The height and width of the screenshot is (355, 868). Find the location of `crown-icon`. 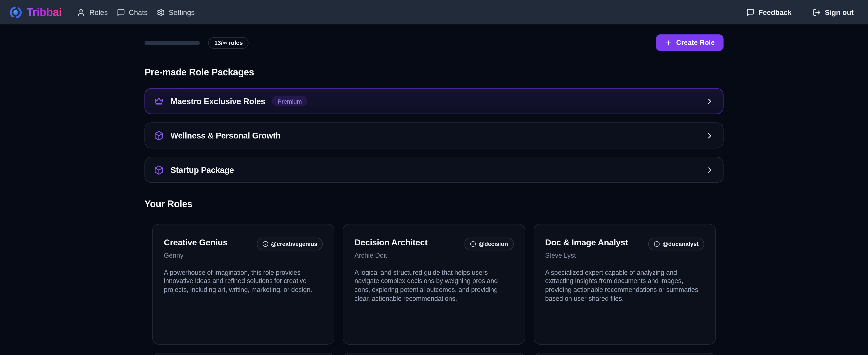

crown-icon is located at coordinates (159, 101).